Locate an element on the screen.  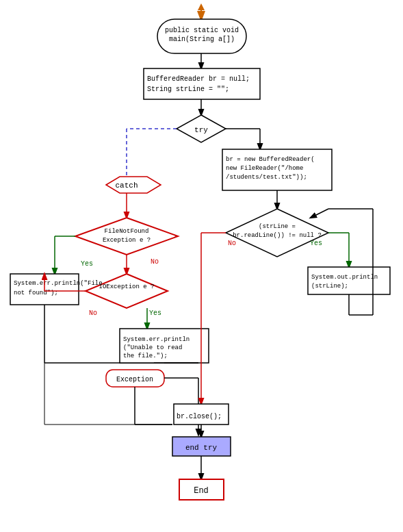
svg-text: new FileReader("/home is located at coordinates (264, 168).